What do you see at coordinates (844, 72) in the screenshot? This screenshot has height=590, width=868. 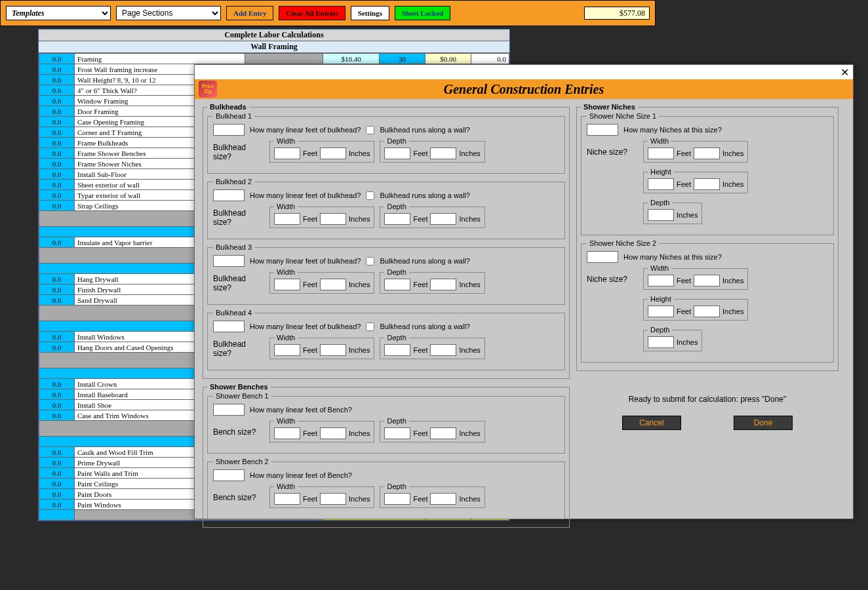 I see `close-icon: ✕` at bounding box center [844, 72].